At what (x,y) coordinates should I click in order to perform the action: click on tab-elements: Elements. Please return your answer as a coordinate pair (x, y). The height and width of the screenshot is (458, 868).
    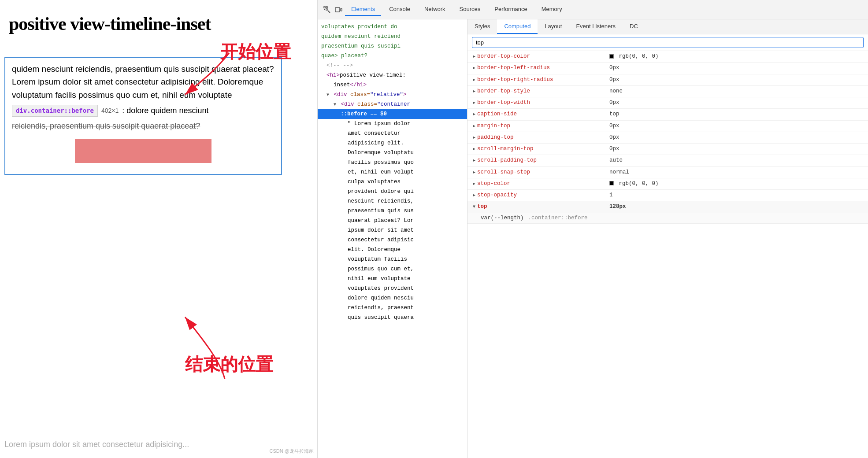
    Looking at the image, I should click on (363, 10).